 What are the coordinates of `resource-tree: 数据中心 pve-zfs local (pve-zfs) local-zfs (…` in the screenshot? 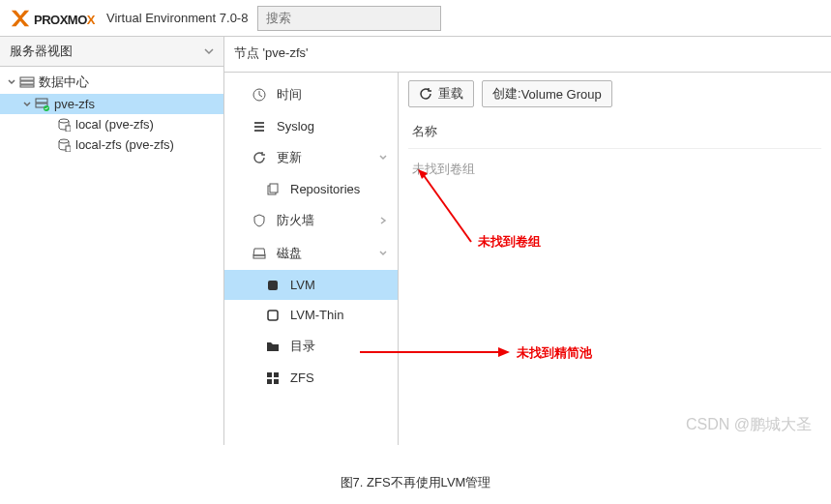 It's located at (112, 112).